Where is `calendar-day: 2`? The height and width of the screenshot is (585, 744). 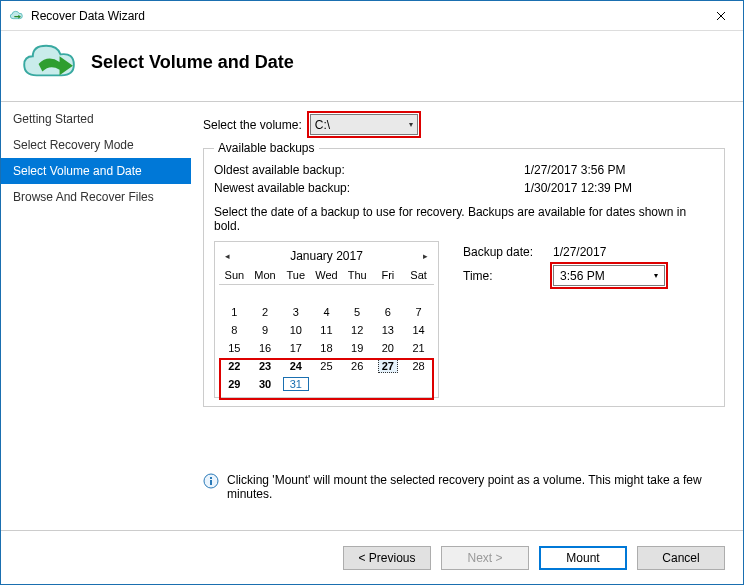 calendar-day: 2 is located at coordinates (266, 312).